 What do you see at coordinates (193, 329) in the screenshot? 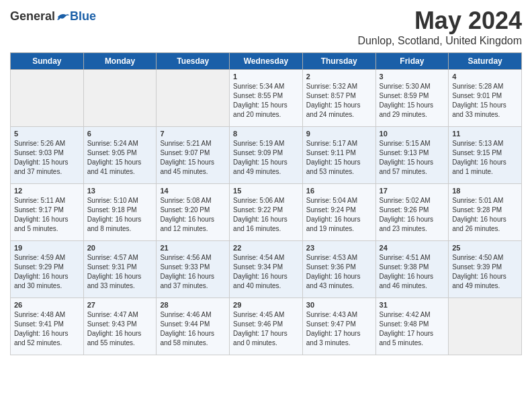
I see `cell-text: Sunrise: 4:46 AM Sunset: 9:44 PM Dayligh…` at bounding box center [193, 329].